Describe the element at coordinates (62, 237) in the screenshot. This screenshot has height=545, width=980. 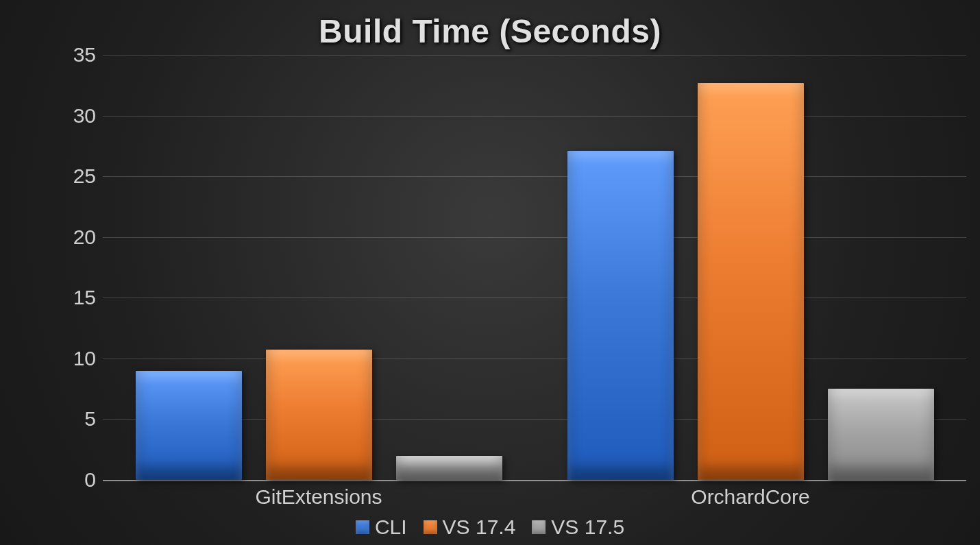
I see `y-tick-label: 20` at that location.